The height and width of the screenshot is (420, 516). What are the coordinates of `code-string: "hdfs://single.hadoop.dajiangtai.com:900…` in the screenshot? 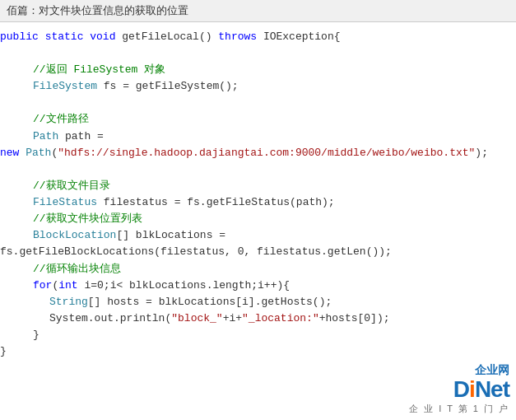 It's located at (267, 153).